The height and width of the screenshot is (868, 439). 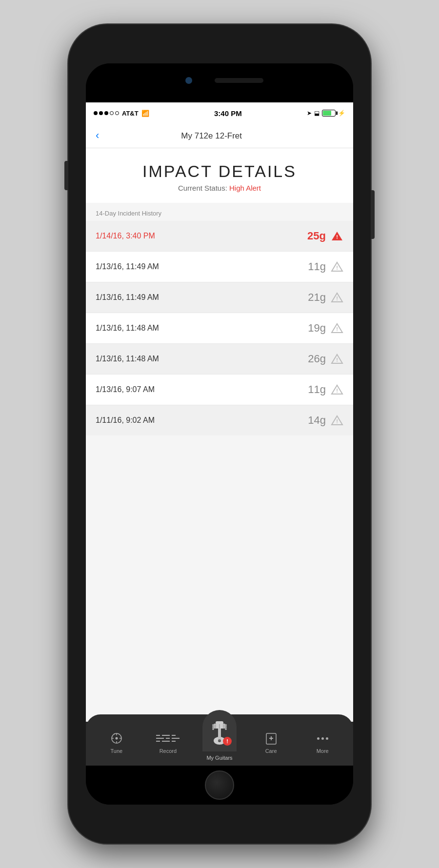 What do you see at coordinates (327, 113) in the screenshot?
I see `battery-fill` at bounding box center [327, 113].